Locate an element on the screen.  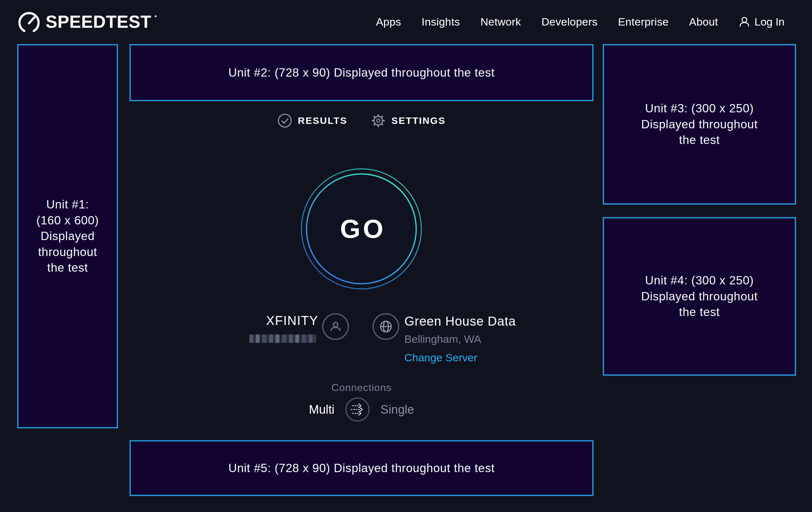
tabs-row: RESULTS SETTINGS is located at coordinates (361, 121).